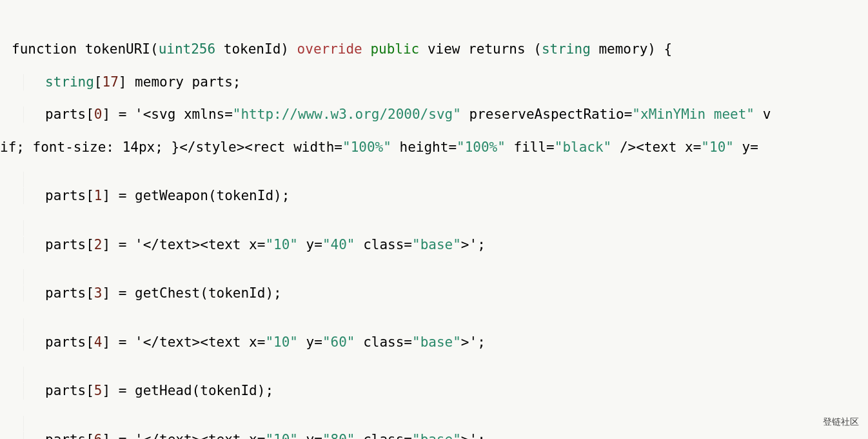  What do you see at coordinates (326, 49) in the screenshot?
I see `keyword-override: override` at bounding box center [326, 49].